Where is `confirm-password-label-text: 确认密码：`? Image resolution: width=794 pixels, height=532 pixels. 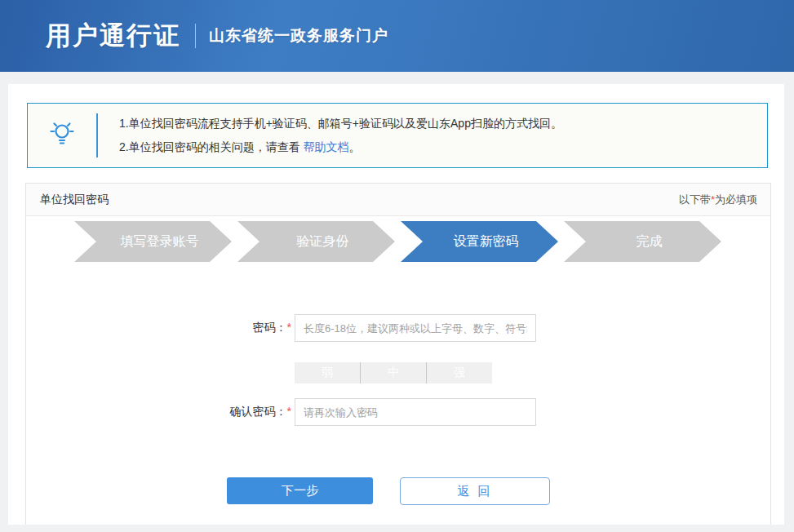 confirm-password-label-text: 确认密码： is located at coordinates (259, 411).